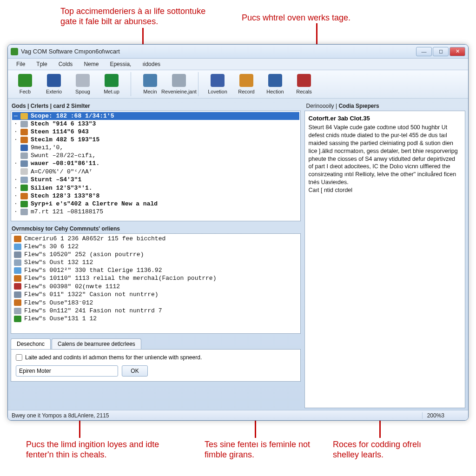 The height and width of the screenshot is (476, 476). Describe the element at coordinates (84, 255) in the screenshot. I see `row-text: Flew"s 10520" 252 (asion poutrre)` at that location.